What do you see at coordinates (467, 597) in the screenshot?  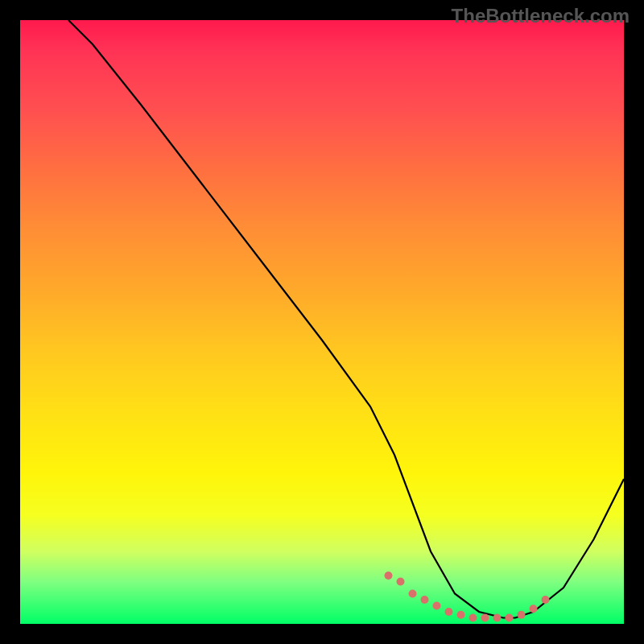 I see `chart-markers` at bounding box center [467, 597].